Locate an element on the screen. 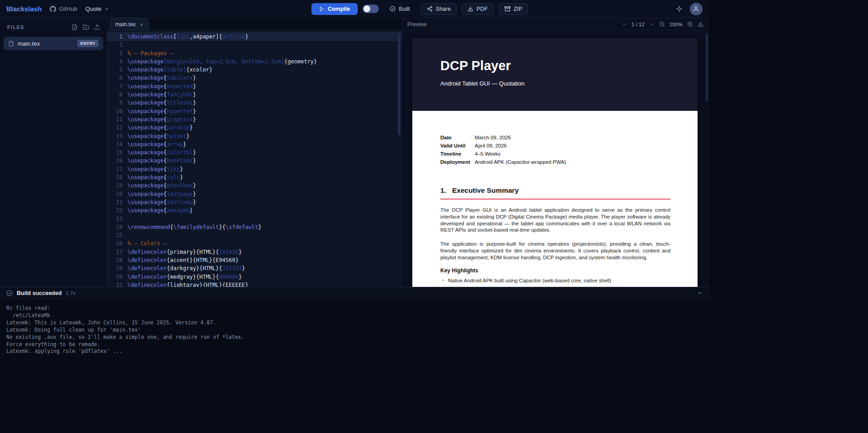 Image resolution: width=868 pixels, height=433 pixels. page-down-icon is located at coordinates (652, 24).